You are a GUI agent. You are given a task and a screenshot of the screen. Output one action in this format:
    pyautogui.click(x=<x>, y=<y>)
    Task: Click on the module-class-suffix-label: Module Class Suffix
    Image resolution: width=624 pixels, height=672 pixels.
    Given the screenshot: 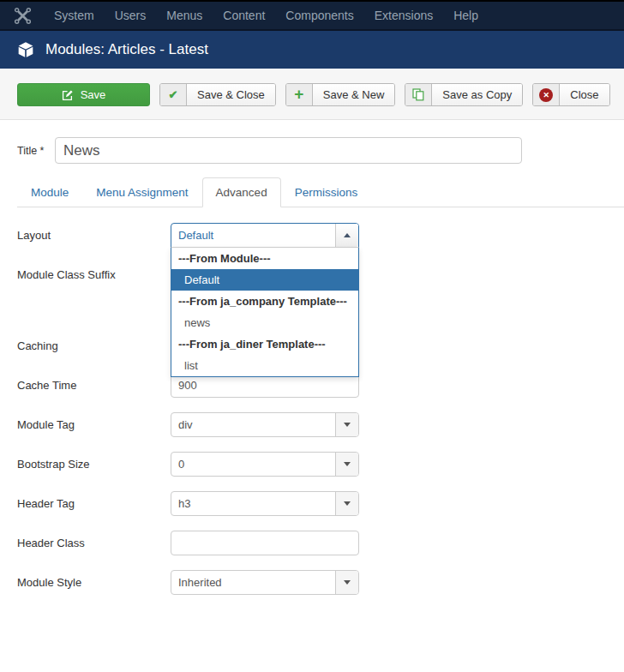 What is the action you would take?
    pyautogui.click(x=94, y=291)
    